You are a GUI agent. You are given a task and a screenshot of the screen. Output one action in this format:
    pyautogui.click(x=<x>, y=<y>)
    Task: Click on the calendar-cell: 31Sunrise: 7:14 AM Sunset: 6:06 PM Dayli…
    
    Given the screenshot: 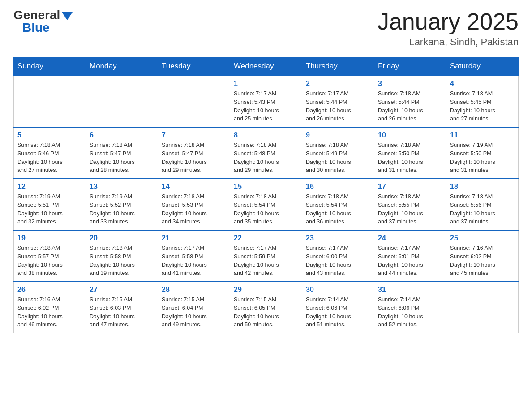 What is the action you would take?
    pyautogui.click(x=410, y=307)
    